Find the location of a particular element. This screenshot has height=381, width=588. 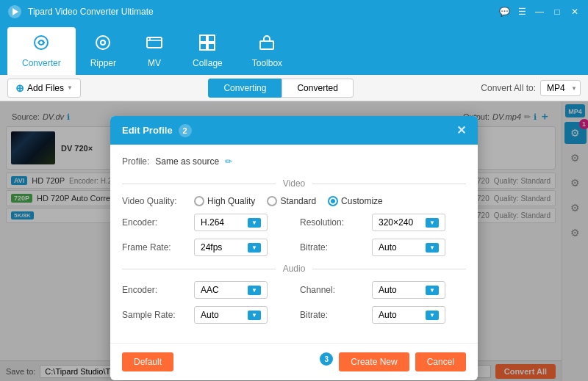

modal-title: Edit Profile is located at coordinates (147, 131).